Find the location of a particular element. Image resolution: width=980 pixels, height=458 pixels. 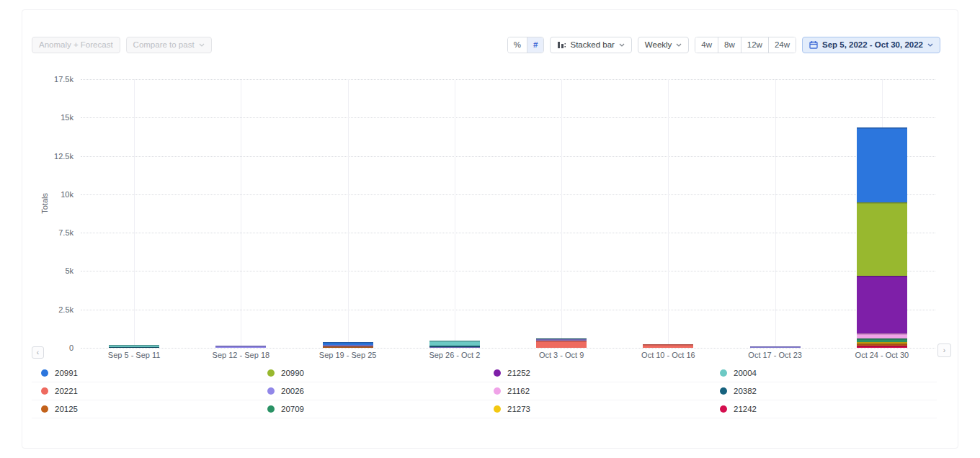

y-tick-label: 5k is located at coordinates (48, 271).